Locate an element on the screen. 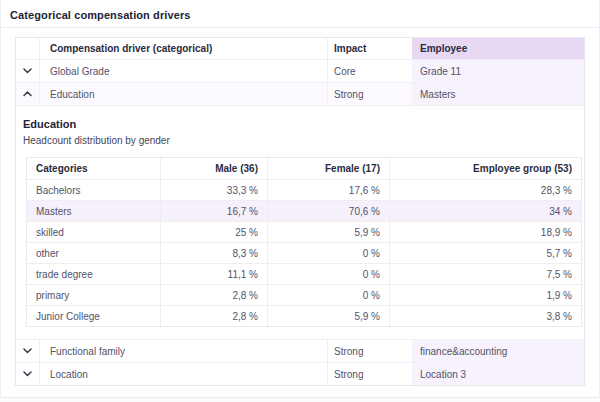 The height and width of the screenshot is (402, 600). category-cell: trade degree is located at coordinates (94, 274).